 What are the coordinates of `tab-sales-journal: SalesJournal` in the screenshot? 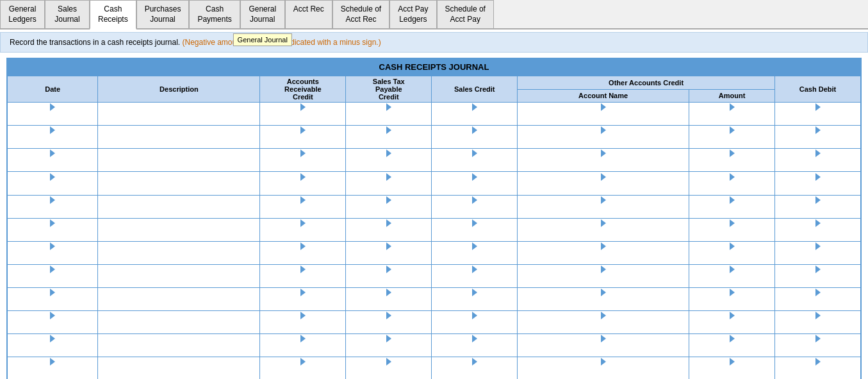 It's located at (67, 14).